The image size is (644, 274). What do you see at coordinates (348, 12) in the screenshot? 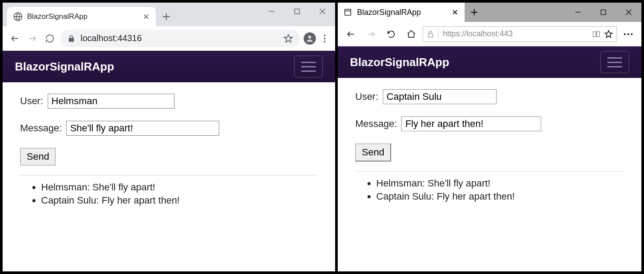
I see `page-icon` at bounding box center [348, 12].